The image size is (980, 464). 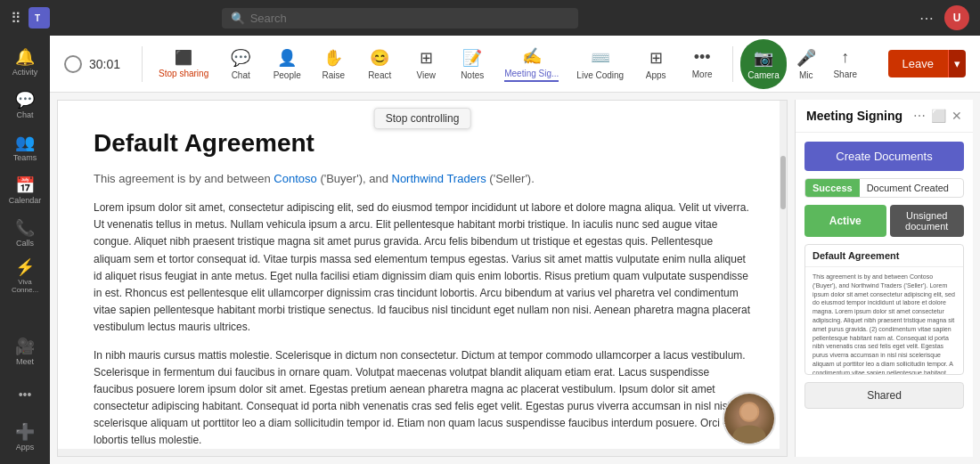 What do you see at coordinates (806, 58) in the screenshot?
I see `mic-icon: 🎤` at bounding box center [806, 58].